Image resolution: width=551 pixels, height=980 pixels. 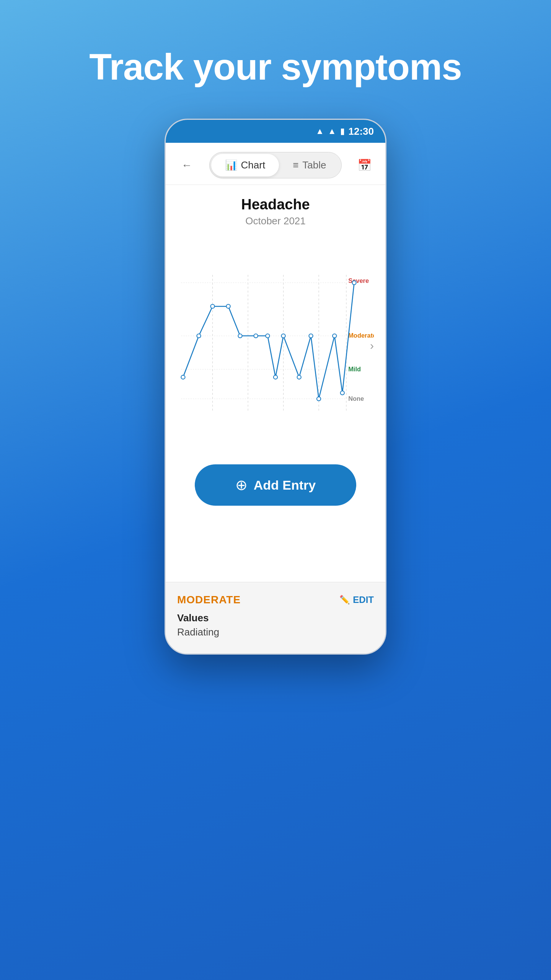 I want to click on calendar-button: 📅, so click(x=364, y=165).